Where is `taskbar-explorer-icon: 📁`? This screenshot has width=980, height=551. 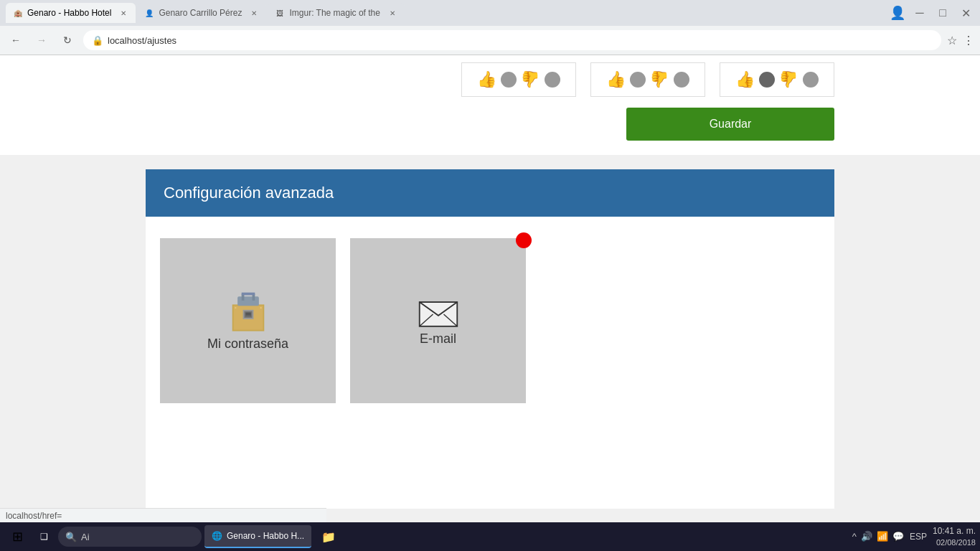 taskbar-explorer-icon: 📁 is located at coordinates (329, 537).